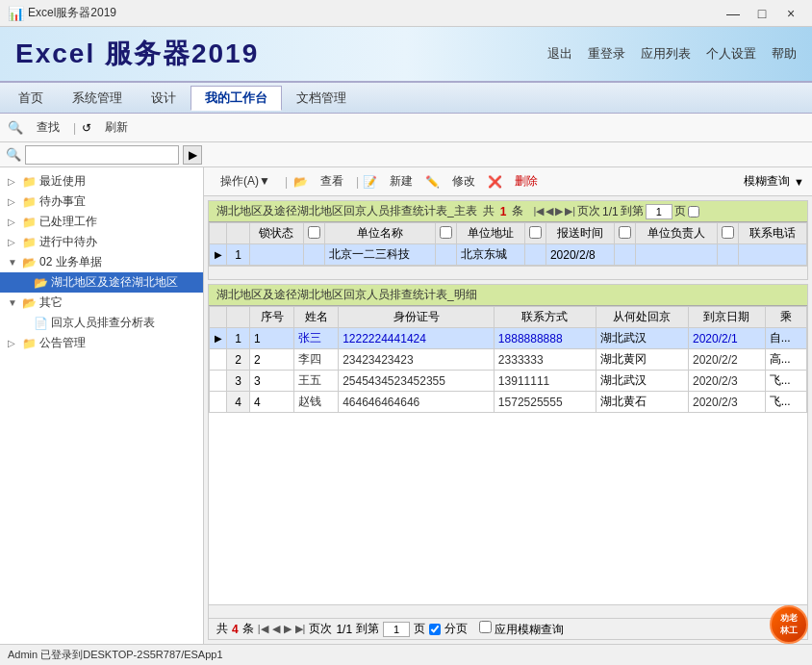 This screenshot has height=665, width=812. What do you see at coordinates (102, 155) in the screenshot?
I see `search-input` at bounding box center [102, 155].